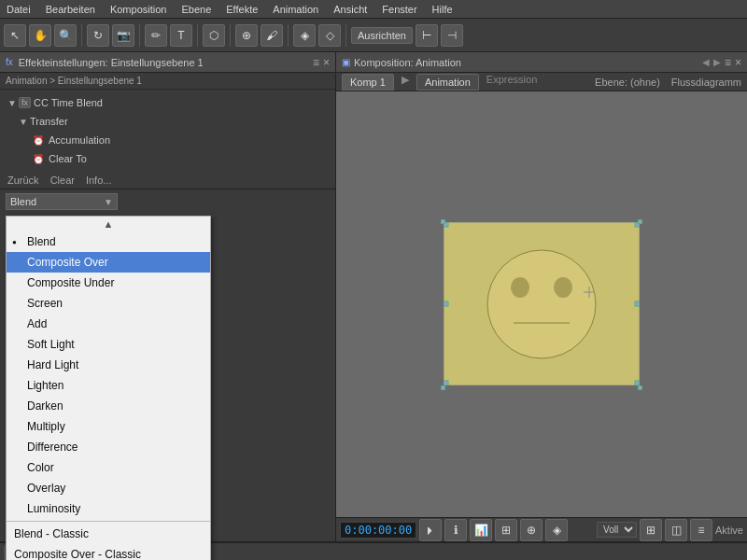 The width and height of the screenshot is (747, 560). Describe the element at coordinates (67, 262) in the screenshot. I see `dropdown-item-label: Composite Over` at that location.